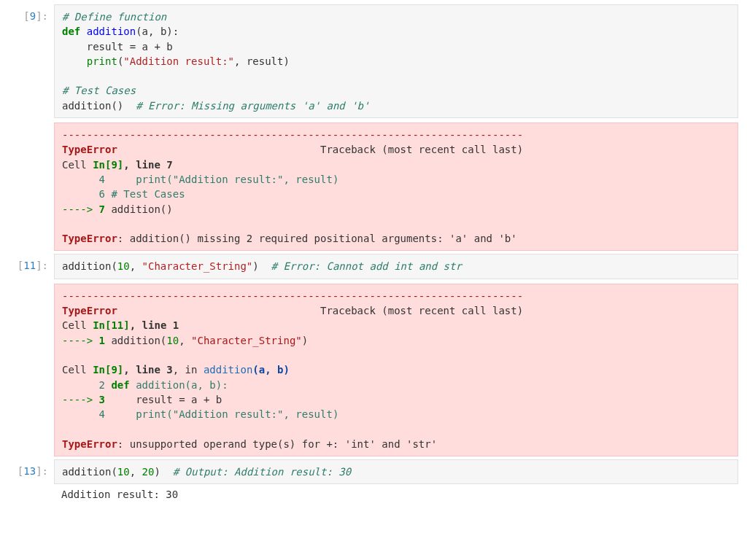 Image resolution: width=747 pixels, height=560 pixels. Describe the element at coordinates (262, 61) in the screenshot. I see `code-text: , result)` at that location.